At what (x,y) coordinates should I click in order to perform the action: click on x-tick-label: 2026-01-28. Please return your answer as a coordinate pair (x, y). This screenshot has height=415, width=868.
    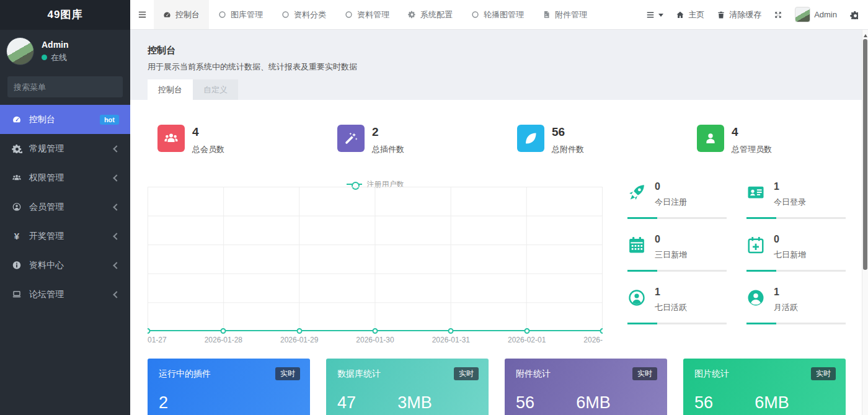
    Looking at the image, I should click on (223, 340).